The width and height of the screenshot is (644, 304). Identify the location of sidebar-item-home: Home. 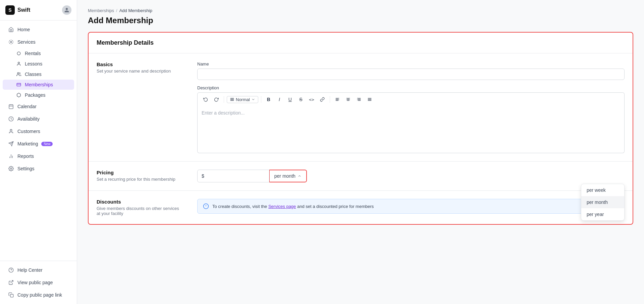
(38, 30).